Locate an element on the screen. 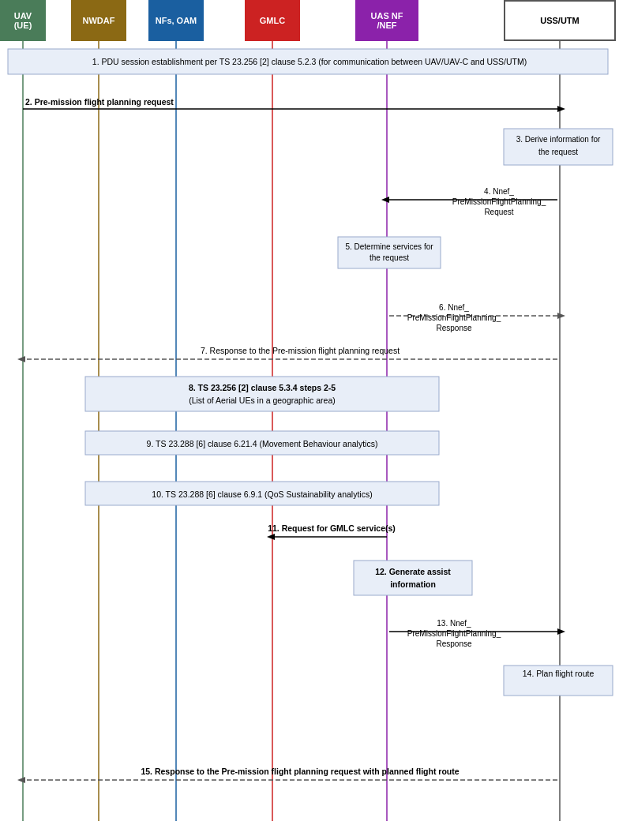 Image resolution: width=619 pixels, height=840 pixels. svg-text:2. Pre-mission flight planning: 2. Pre-mission flight planning request is located at coordinates (99, 102).